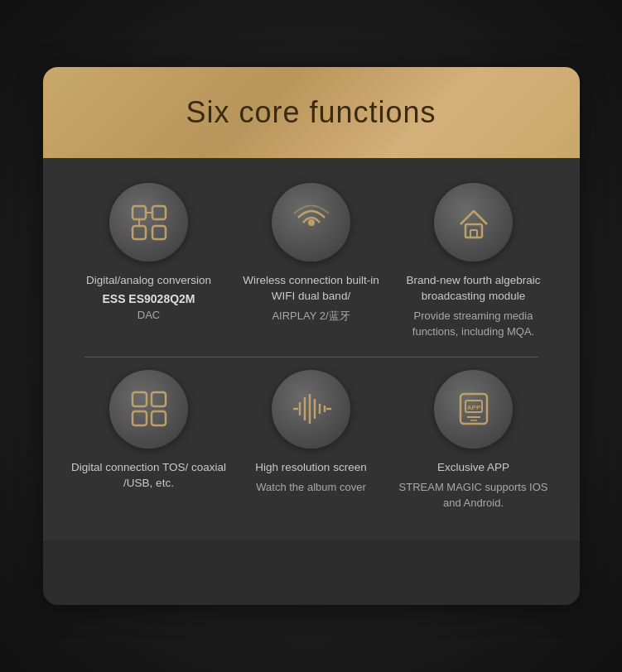 The height and width of the screenshot is (672, 622). I want to click on app-subtitle: STREAM MAGIC supports IOS and Android., so click(474, 495).